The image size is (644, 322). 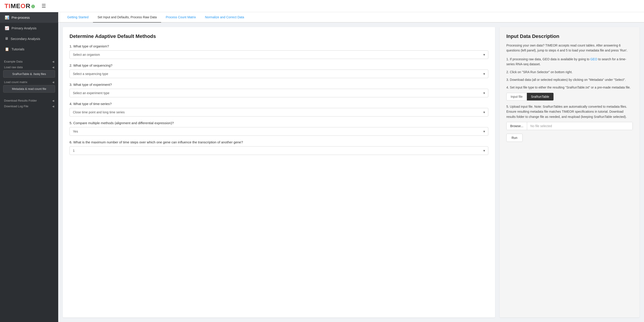 I want to click on file-type-buttons: Input file SraRunTable, so click(x=570, y=97).